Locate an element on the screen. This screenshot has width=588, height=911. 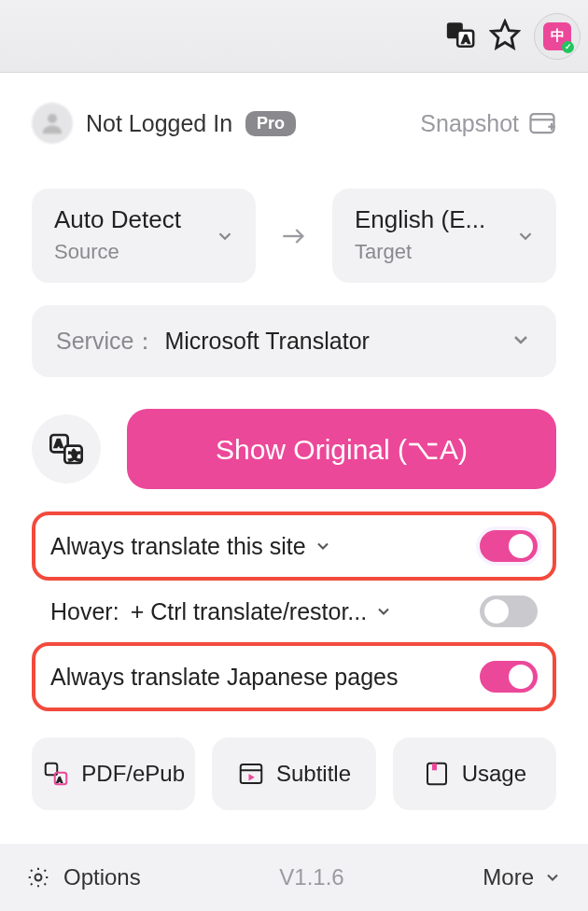
pdf-epub-label: PDF/ePub is located at coordinates (133, 774).